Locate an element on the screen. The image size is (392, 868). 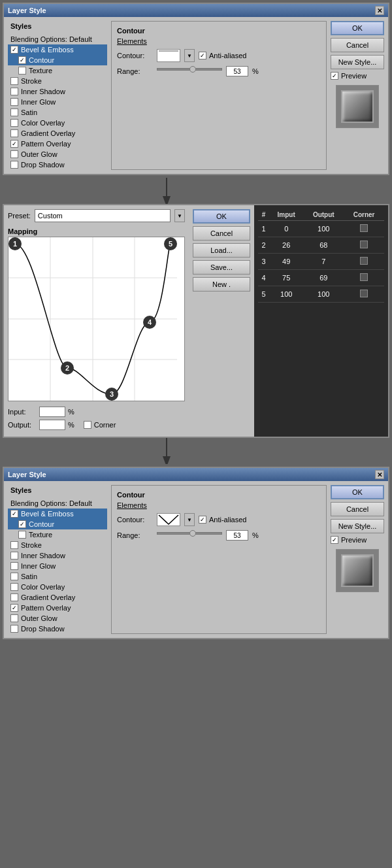
bottom-sidebar-gradient-overlay: Gradient Overlay is located at coordinates (57, 597).